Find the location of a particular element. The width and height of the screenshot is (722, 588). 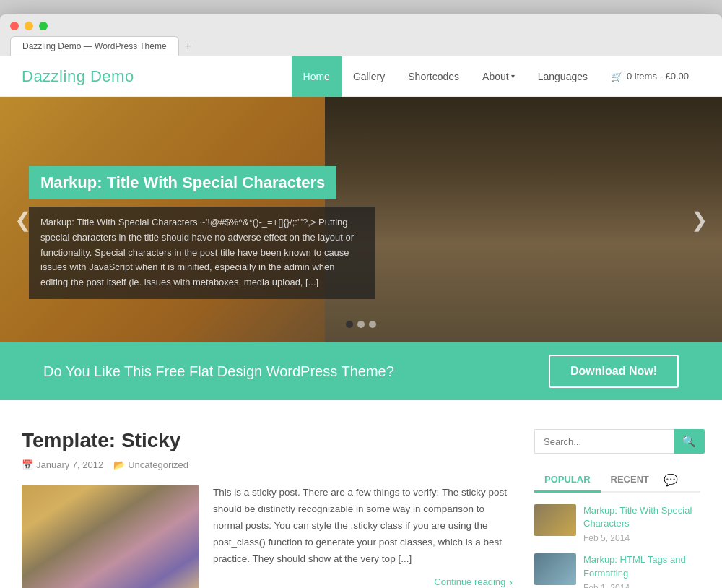

nav-home: Home is located at coordinates (316, 77).